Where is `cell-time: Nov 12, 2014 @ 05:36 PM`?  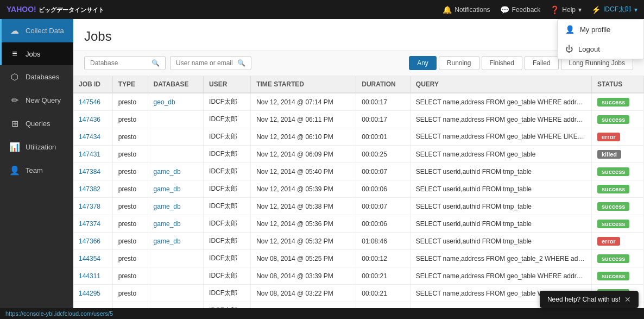
cell-time: Nov 12, 2014 @ 05:36 PM is located at coordinates (304, 224).